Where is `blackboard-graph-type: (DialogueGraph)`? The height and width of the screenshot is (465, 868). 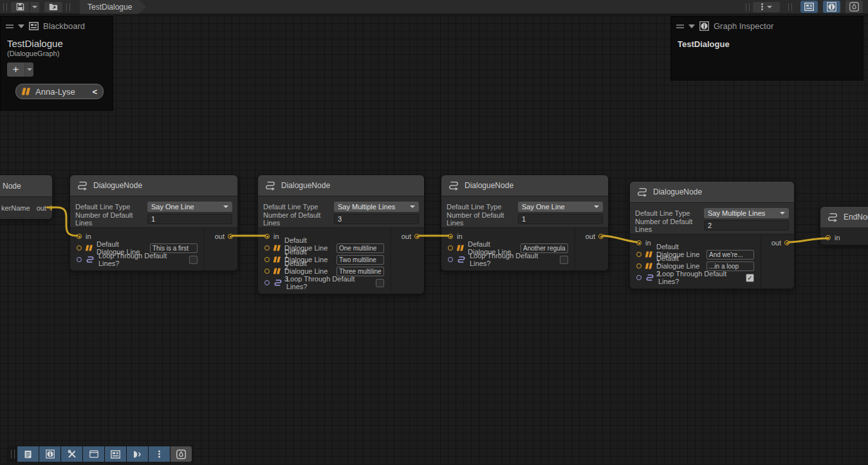 blackboard-graph-type: (DialogueGraph) is located at coordinates (57, 53).